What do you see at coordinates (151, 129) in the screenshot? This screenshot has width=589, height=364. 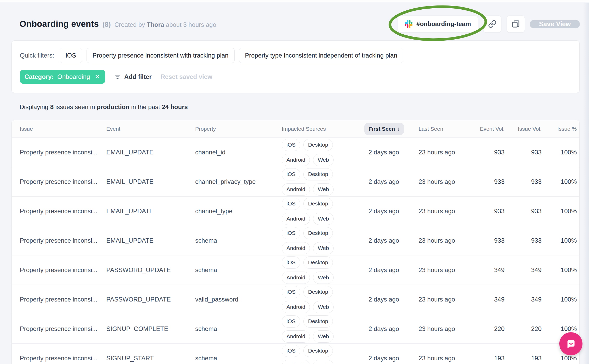 I see `col-event: Event` at bounding box center [151, 129].